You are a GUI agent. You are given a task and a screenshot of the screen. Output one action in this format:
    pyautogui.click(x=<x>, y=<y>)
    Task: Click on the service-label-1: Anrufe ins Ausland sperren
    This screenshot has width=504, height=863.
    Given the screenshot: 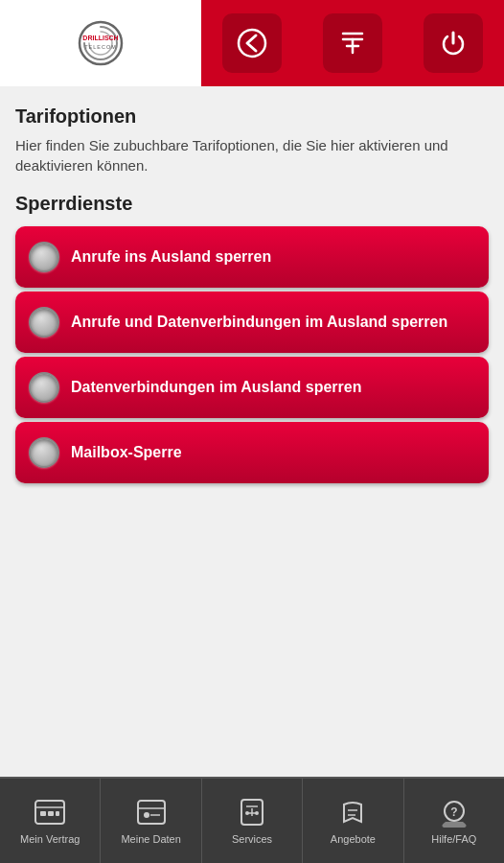 What is the action you would take?
    pyautogui.click(x=171, y=257)
    